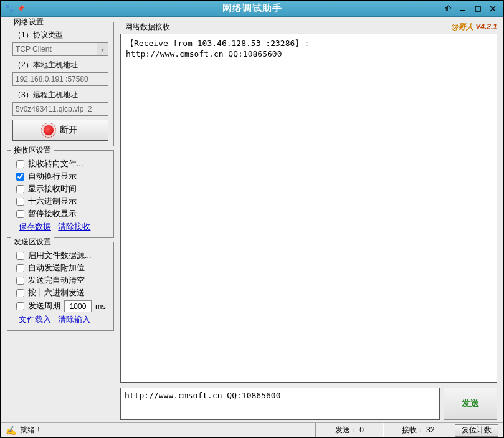  What do you see at coordinates (44, 307) in the screenshot?
I see `send-period-label: 发送周期` at bounding box center [44, 307].